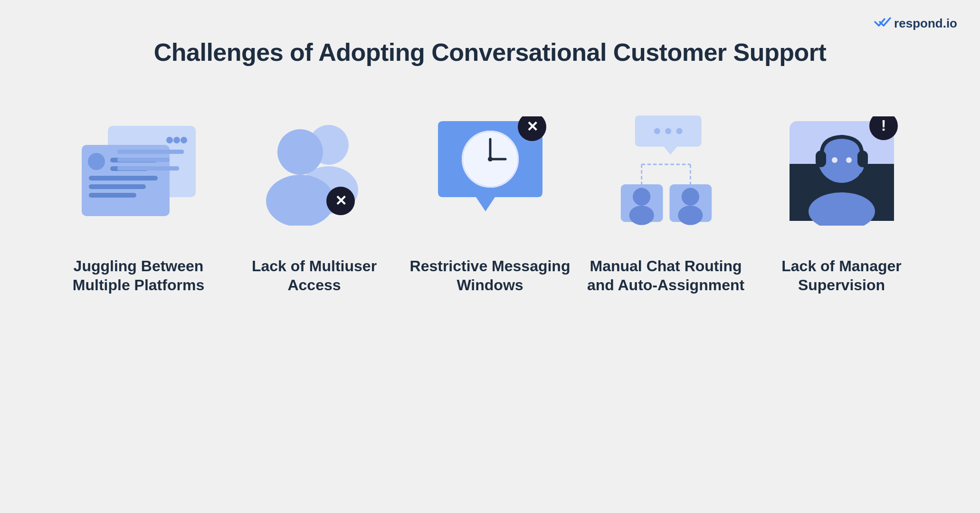 The width and height of the screenshot is (980, 513). What do you see at coordinates (842, 171) in the screenshot?
I see `illus-supervision: !` at bounding box center [842, 171].